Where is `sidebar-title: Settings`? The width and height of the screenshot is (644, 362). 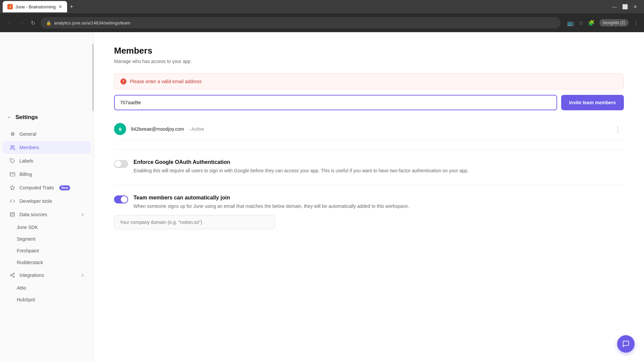
sidebar-title: Settings is located at coordinates (27, 117).